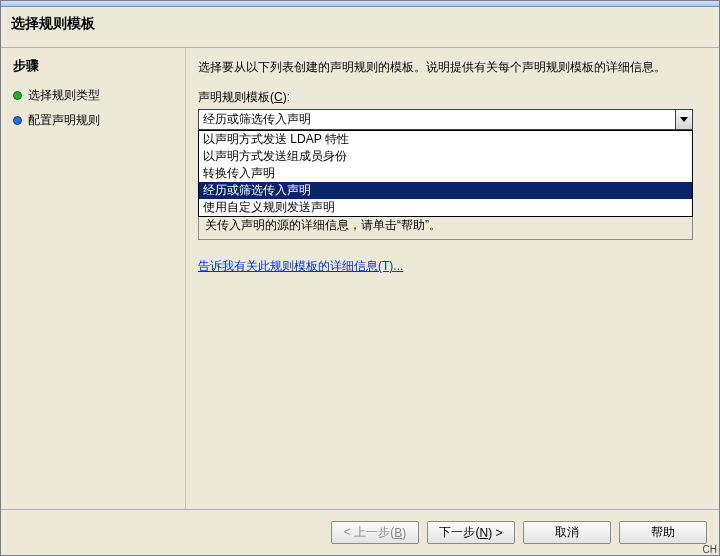 The height and width of the screenshot is (556, 720). I want to click on desc-line-5: 关传入声明的源的详细信息，请单击“帮助”。, so click(446, 225).